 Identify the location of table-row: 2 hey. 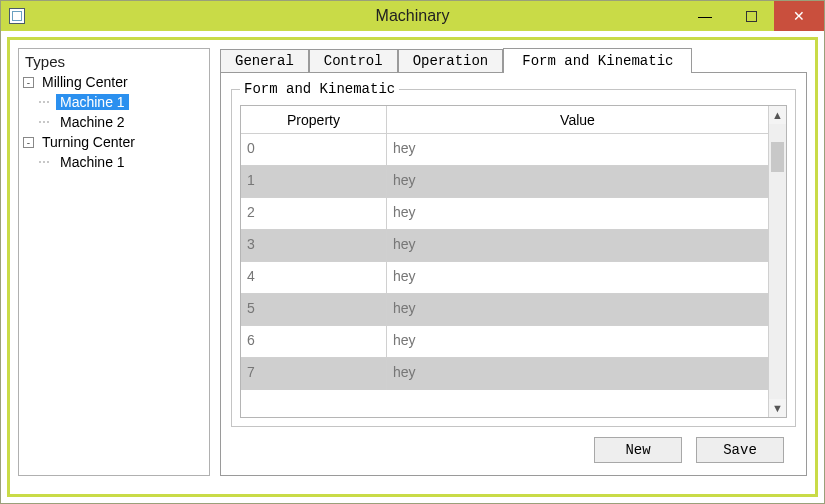
(504, 214).